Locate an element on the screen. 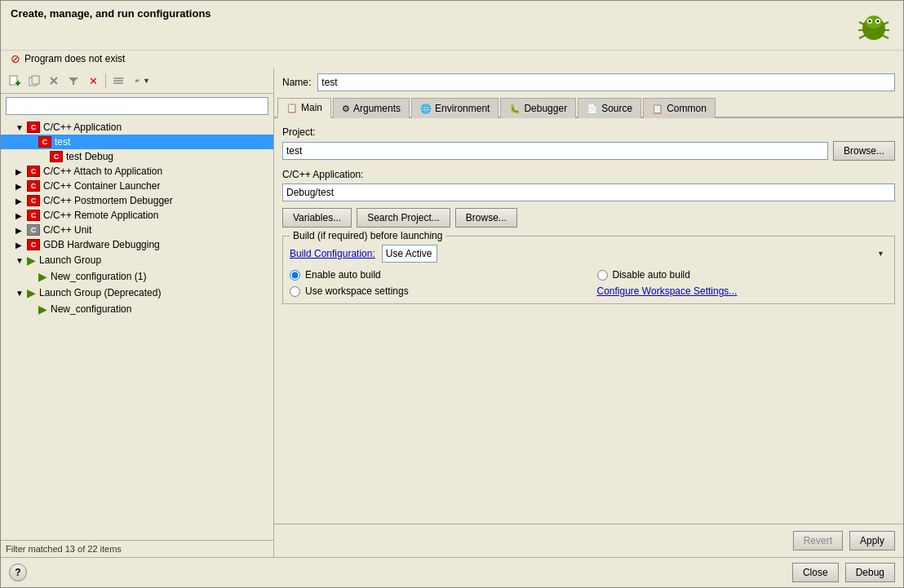 This screenshot has height=588, width=904. build-config-row: Build Configuration: Use Active Debug Re… is located at coordinates (589, 254).